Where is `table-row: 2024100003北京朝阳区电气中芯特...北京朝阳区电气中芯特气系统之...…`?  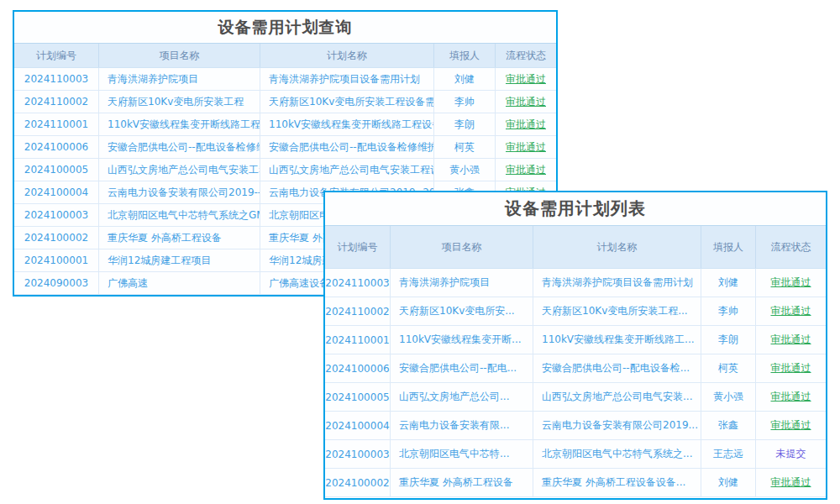
table-row: 2024100003北京朝阳区电气中芯特...北京朝阳区电气中芯特气系统之...… is located at coordinates (575, 454).